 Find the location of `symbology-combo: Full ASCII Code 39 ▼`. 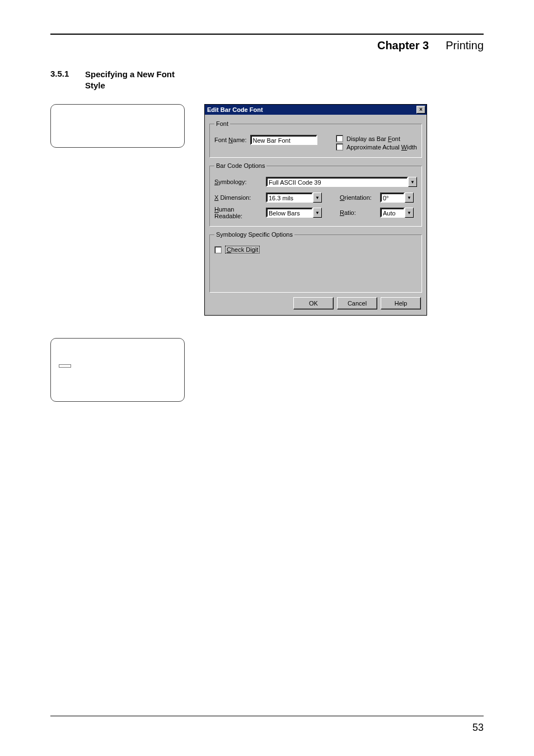

symbology-combo: Full ASCII Code 39 ▼ is located at coordinates (341, 182).